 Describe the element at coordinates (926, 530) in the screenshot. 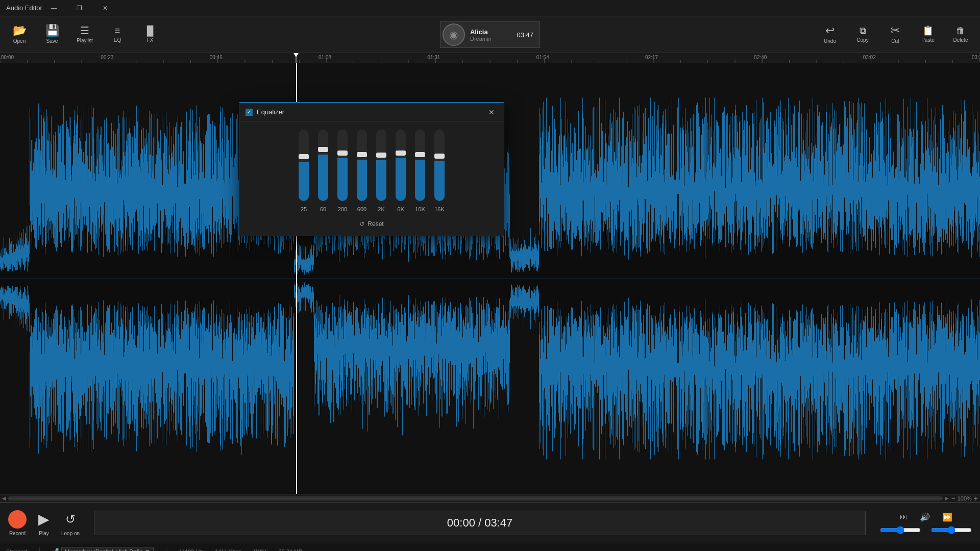

I see `slider-row` at that location.